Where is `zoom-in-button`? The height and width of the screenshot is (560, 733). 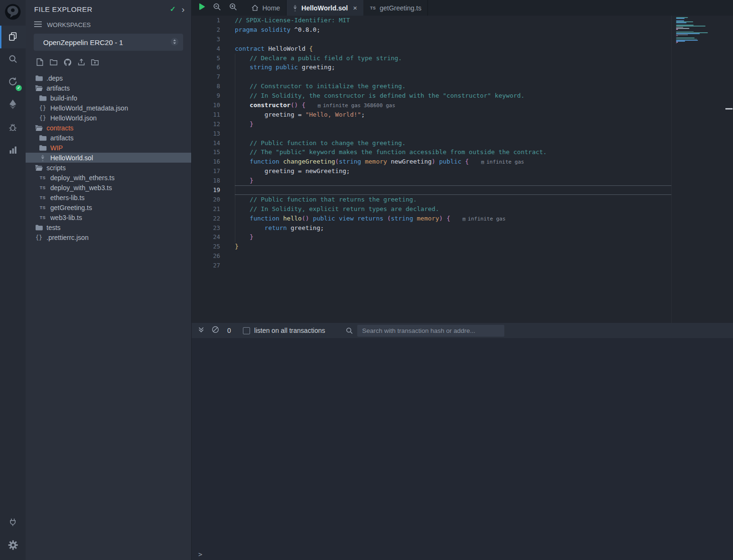
zoom-in-button is located at coordinates (233, 8).